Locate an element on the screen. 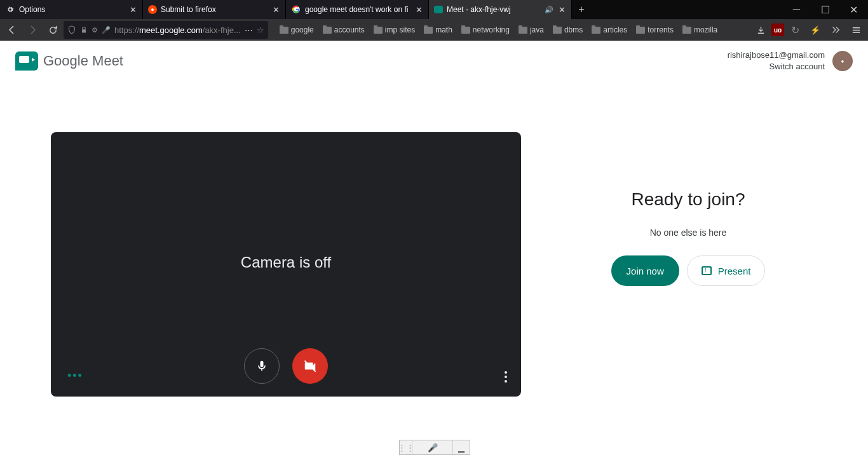 The width and height of the screenshot is (868, 469). bookmark-google: google is located at coordinates (297, 30).